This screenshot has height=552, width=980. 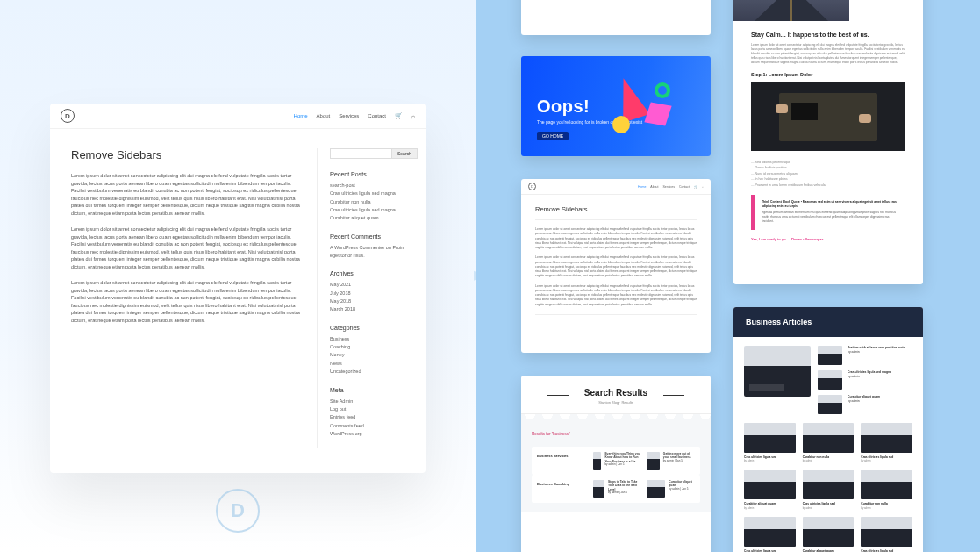 What do you see at coordinates (367, 348) in the screenshot?
I see `list-item: Coaching` at bounding box center [367, 348].